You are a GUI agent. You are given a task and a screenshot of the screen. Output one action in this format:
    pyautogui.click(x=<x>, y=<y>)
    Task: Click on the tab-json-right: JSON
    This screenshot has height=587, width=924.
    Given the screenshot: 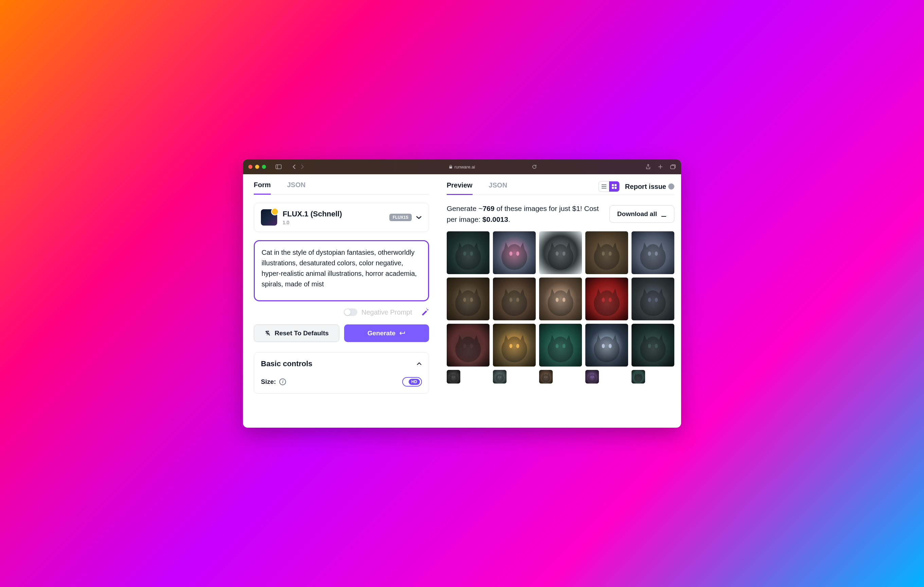 What is the action you would take?
    pyautogui.click(x=498, y=188)
    